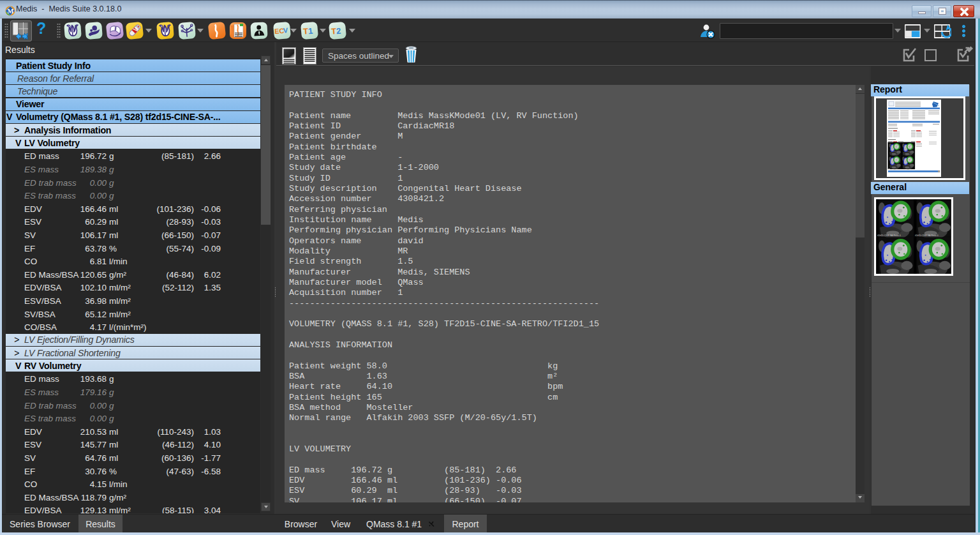 This screenshot has height=535, width=980. I want to click on svg-text: 1, so click(310, 31).